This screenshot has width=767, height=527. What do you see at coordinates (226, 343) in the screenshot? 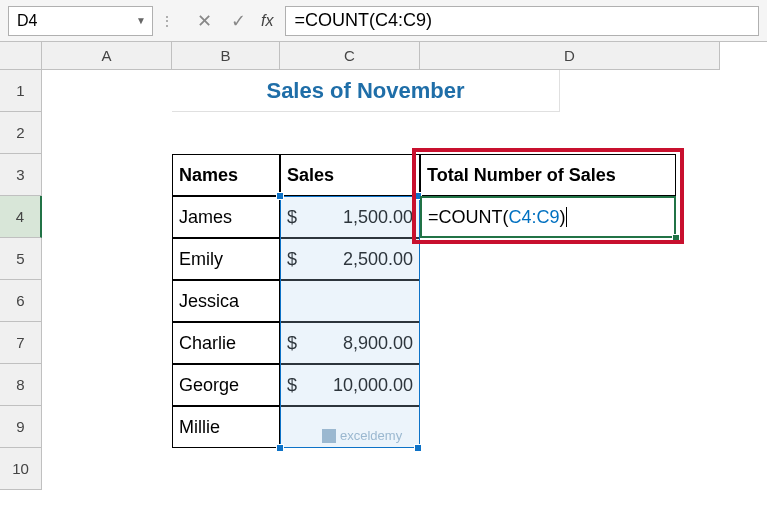
I see `cell-b7: Charlie` at bounding box center [226, 343].